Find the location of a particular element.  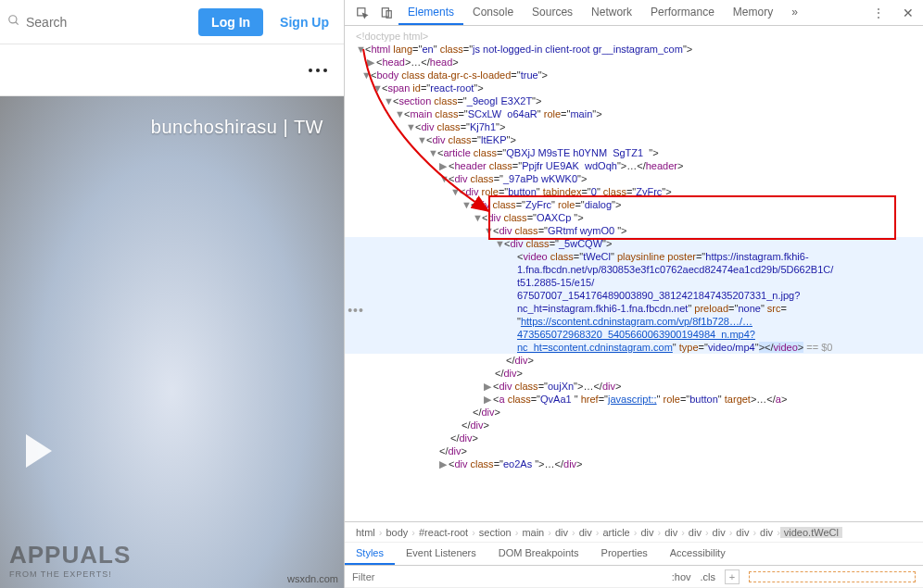

gutter-ellipsis-icon: ••• is located at coordinates (356, 310).